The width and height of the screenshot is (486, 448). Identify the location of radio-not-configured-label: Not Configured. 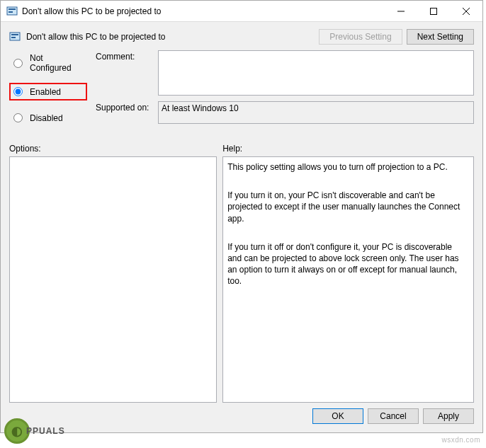
(57, 63).